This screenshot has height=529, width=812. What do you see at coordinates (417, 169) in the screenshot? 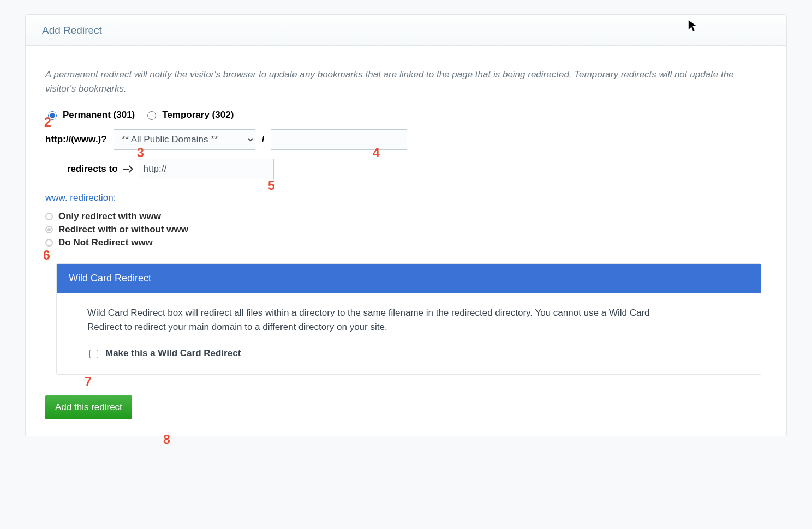
I see `destination-row: redirects to` at bounding box center [417, 169].